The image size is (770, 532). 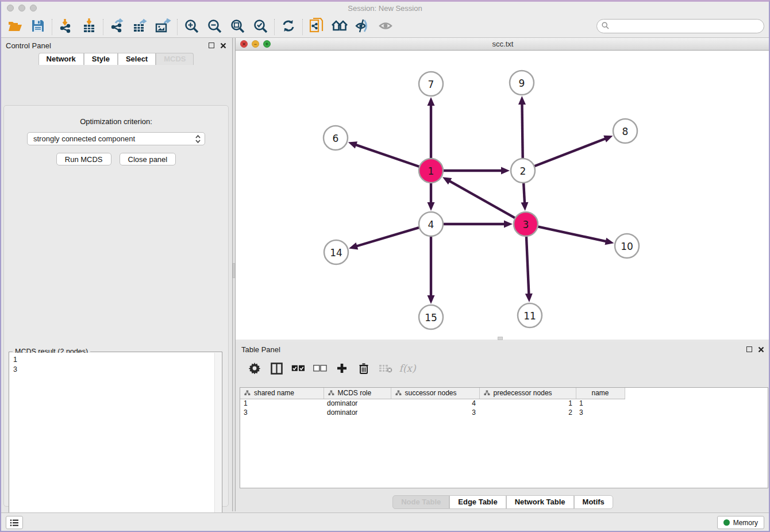 What do you see at coordinates (504, 438) in the screenshot?
I see `node-table: shared name MCDS role successor nodes pr…` at bounding box center [504, 438].